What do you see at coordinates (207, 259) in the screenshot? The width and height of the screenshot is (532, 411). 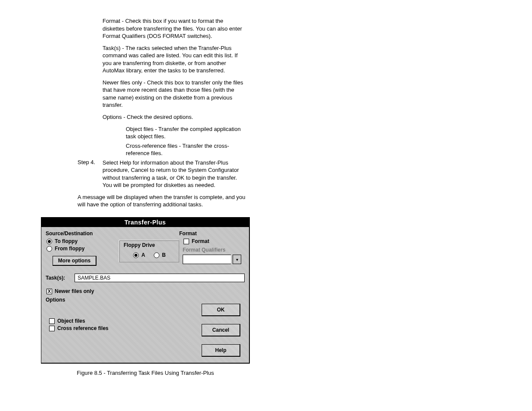 I see `format-qualifiers-input` at bounding box center [207, 259].